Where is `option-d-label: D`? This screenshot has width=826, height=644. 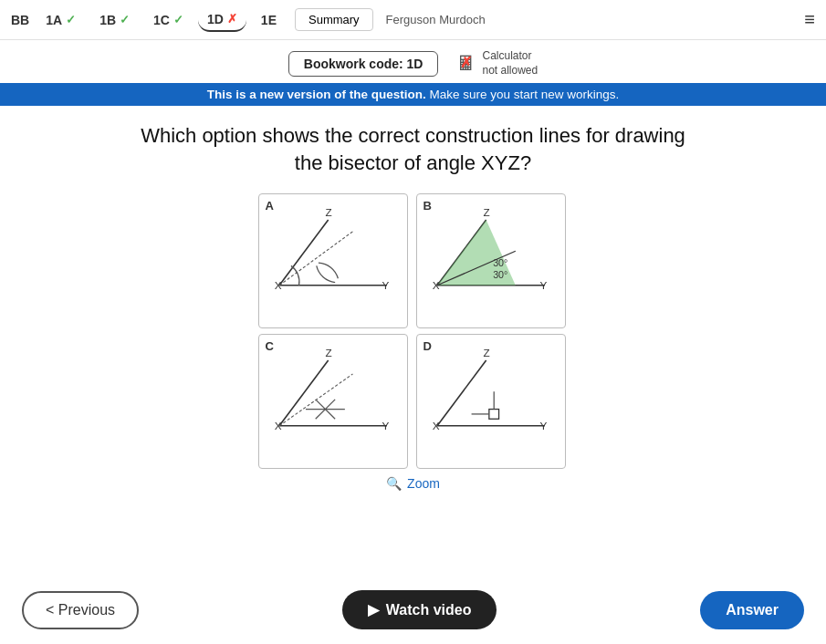 option-d-label: D is located at coordinates (427, 347).